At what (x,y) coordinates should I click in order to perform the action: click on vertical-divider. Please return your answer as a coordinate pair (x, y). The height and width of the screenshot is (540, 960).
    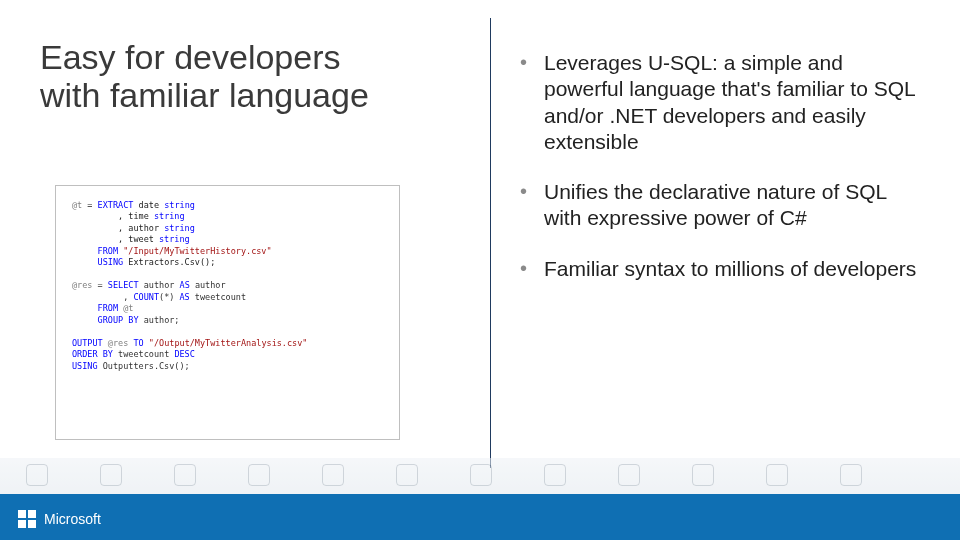
    Looking at the image, I should click on (490, 243).